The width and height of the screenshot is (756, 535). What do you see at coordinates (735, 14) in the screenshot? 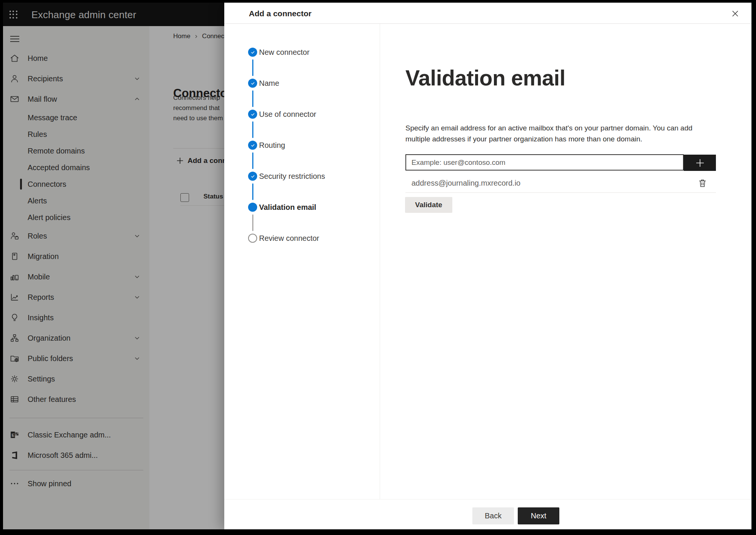
I see `close-icon` at bounding box center [735, 14].